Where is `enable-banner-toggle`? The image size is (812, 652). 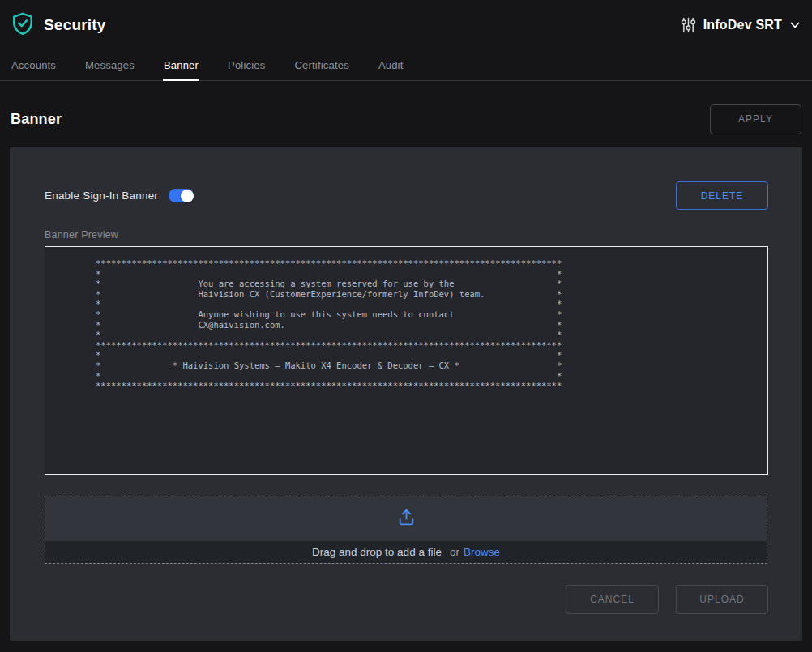 enable-banner-toggle is located at coordinates (182, 196).